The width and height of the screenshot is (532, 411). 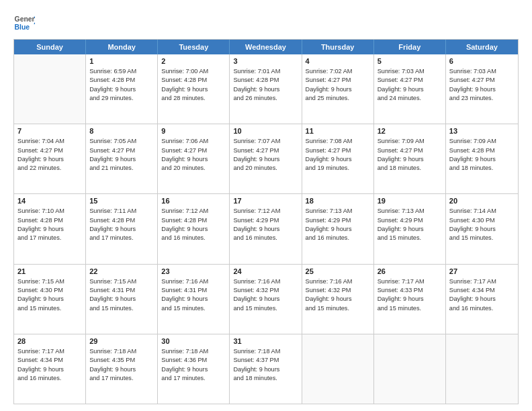 What do you see at coordinates (338, 85) in the screenshot?
I see `day-info: Sunrise: 7:02 AMSunset: 4:27 PMDaylight:…` at bounding box center [338, 85].